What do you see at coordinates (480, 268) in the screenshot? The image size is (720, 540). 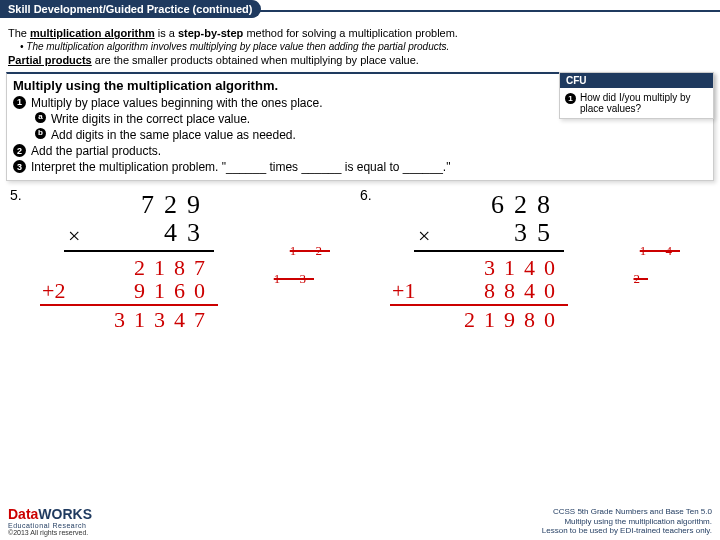 I see `p6-partial1: 3140` at bounding box center [480, 268].